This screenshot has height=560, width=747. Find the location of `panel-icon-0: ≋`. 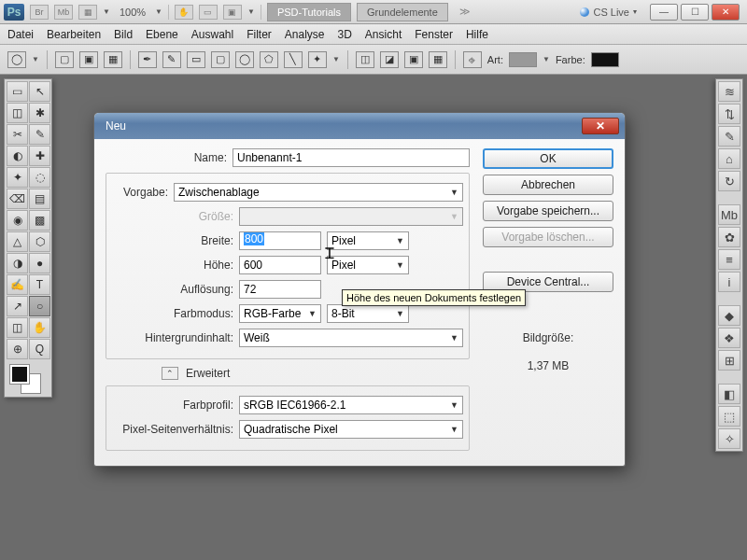

panel-icon-0: ≋ is located at coordinates (729, 91).